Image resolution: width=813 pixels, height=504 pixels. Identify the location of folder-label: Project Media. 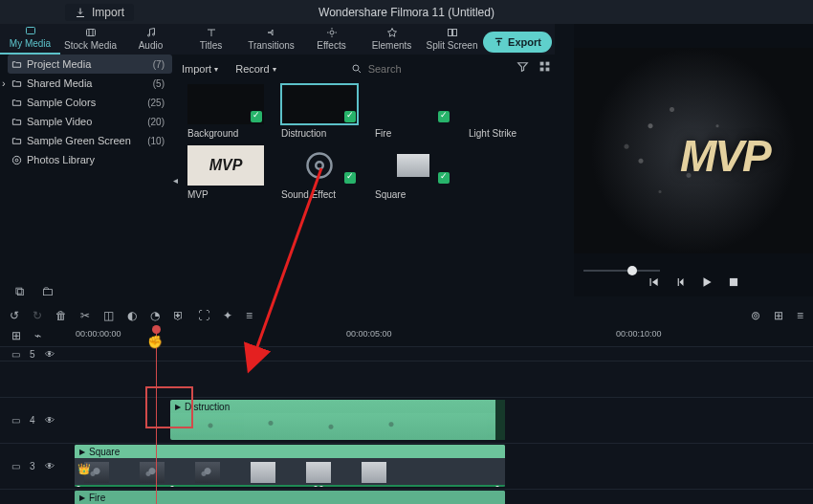
(59, 64).